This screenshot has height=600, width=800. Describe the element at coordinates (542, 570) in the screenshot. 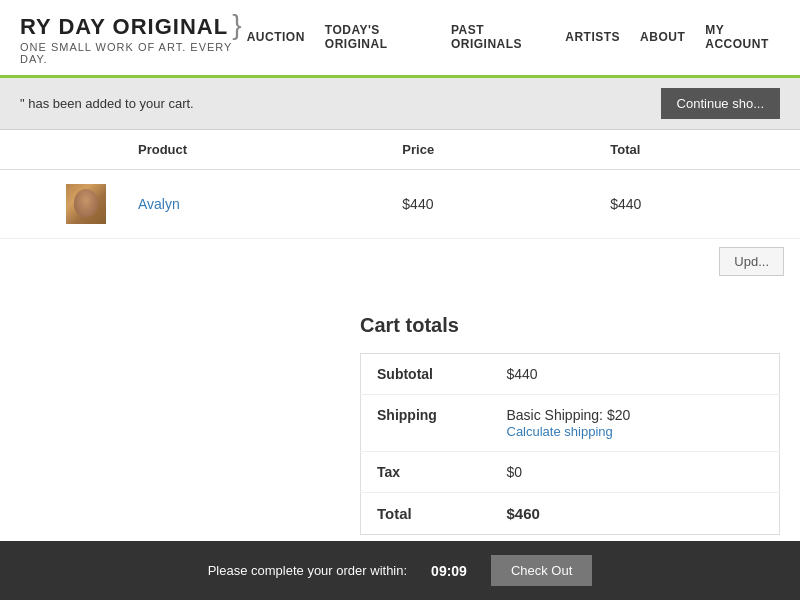

I see `checkout-button-bottom: Check Out` at that location.